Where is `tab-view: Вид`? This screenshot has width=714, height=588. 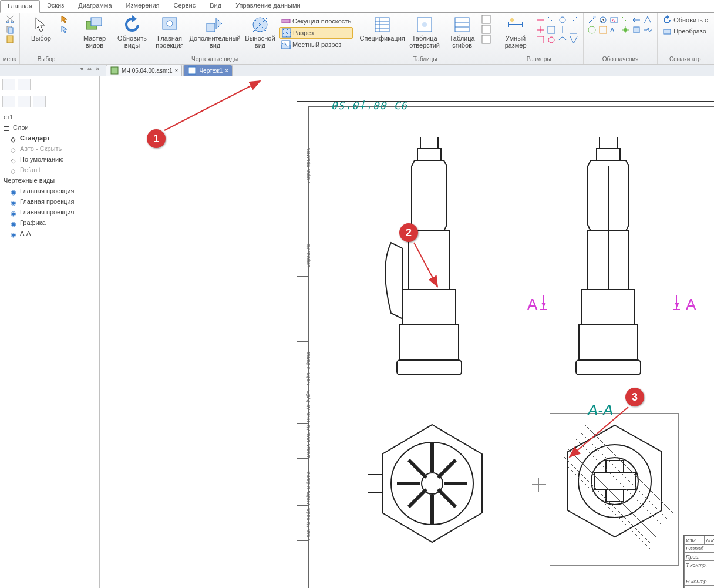
tab-view: Вид is located at coordinates (215, 6).